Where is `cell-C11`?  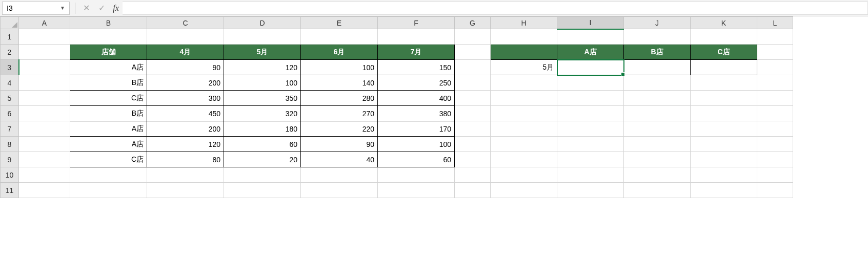
cell-C11 is located at coordinates (186, 190).